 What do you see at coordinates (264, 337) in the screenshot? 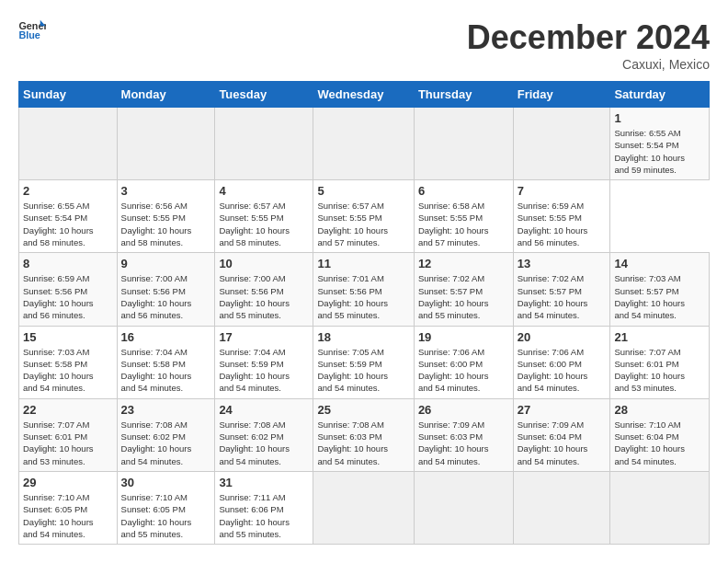
I see `day-number: 17` at bounding box center [264, 337].